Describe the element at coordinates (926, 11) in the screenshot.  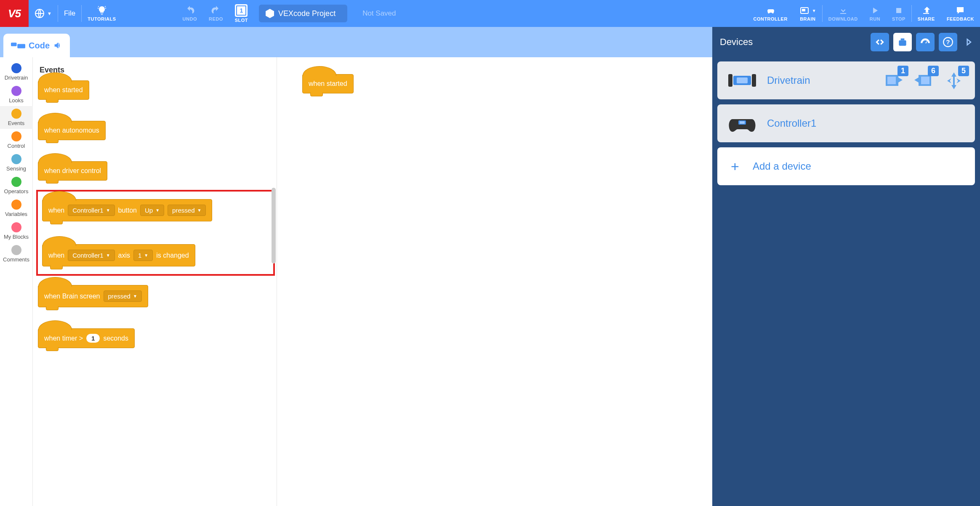
I see `share-icon` at that location.